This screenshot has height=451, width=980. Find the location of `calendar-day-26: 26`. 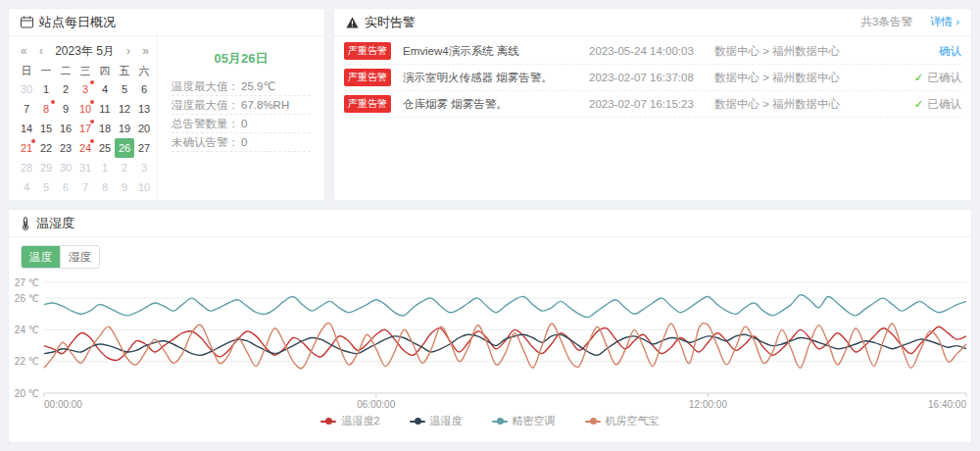

calendar-day-26: 26 is located at coordinates (124, 148).